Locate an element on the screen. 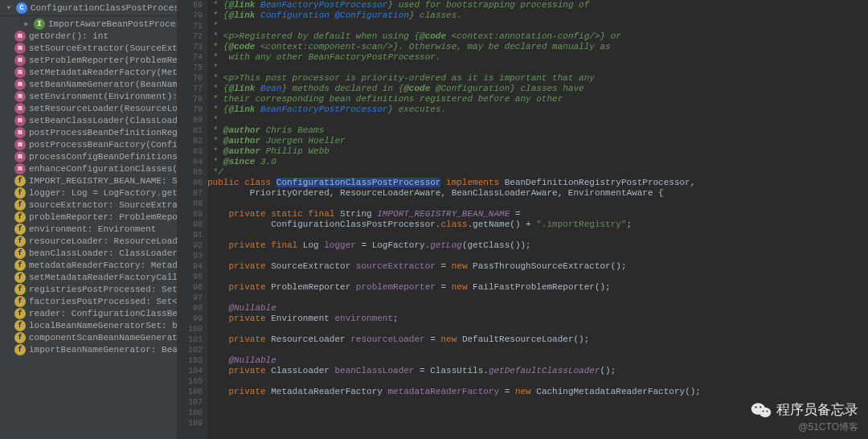  structure-item-label: setResourceLoader(ResourceLoader): void is located at coordinates (103, 109).